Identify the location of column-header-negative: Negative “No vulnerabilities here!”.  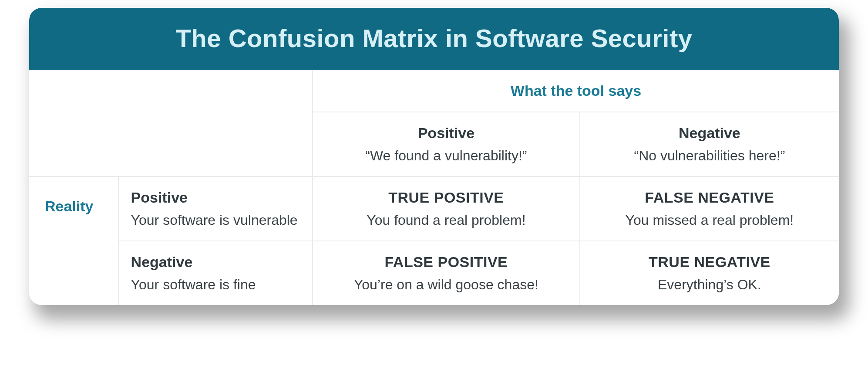
(710, 144).